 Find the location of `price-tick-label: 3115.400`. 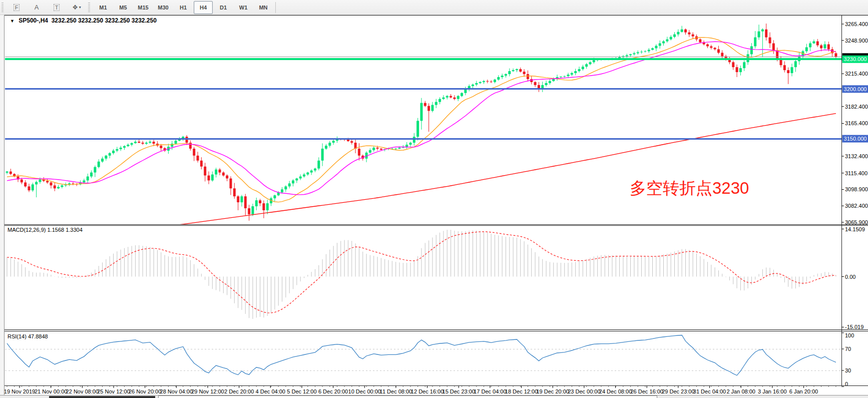

price-tick-label: 3115.400 is located at coordinates (856, 173).